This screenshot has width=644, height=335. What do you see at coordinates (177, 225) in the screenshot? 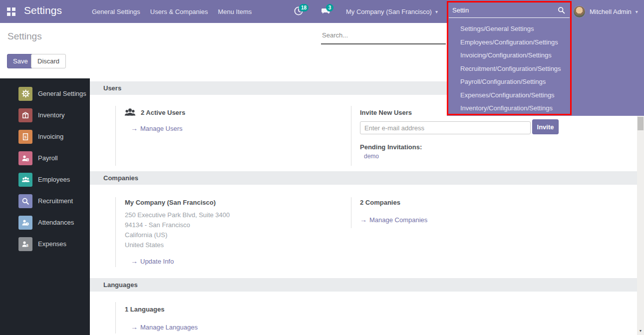
I see `address-line: 94134 - San Francisco` at bounding box center [177, 225].